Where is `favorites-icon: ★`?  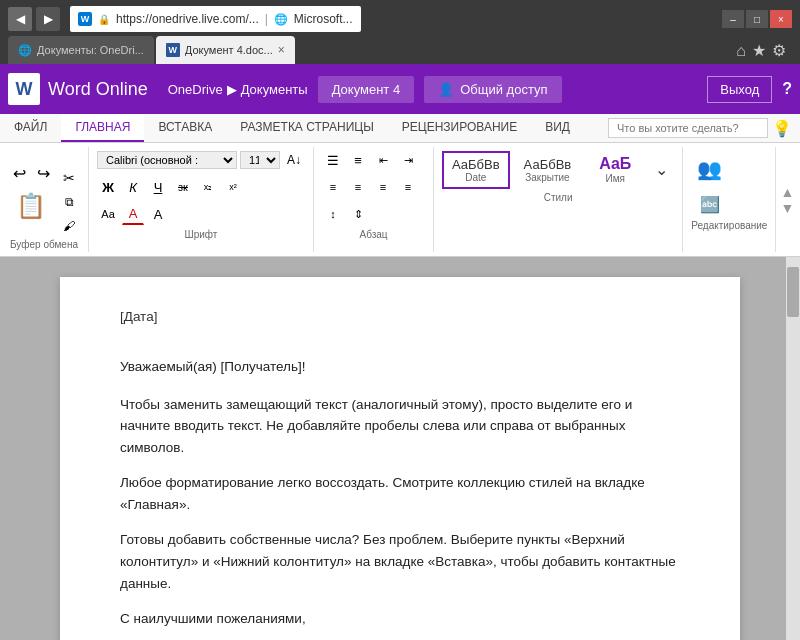
favorites-icon: ★ is located at coordinates (759, 50).